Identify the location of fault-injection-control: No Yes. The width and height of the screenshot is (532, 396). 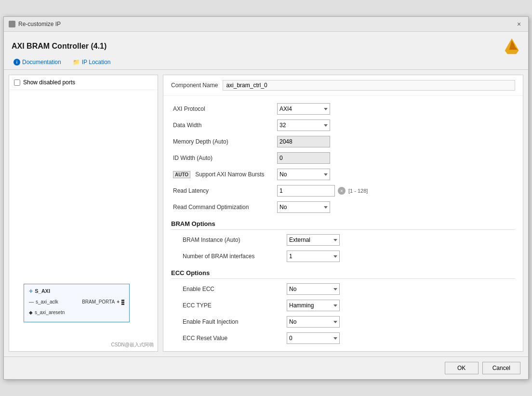
(313, 322).